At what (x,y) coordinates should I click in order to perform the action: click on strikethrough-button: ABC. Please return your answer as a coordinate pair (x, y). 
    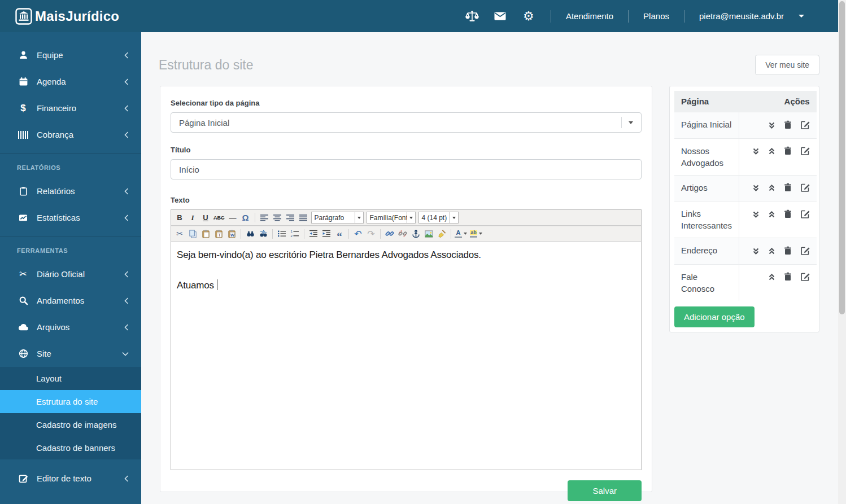
    Looking at the image, I should click on (219, 218).